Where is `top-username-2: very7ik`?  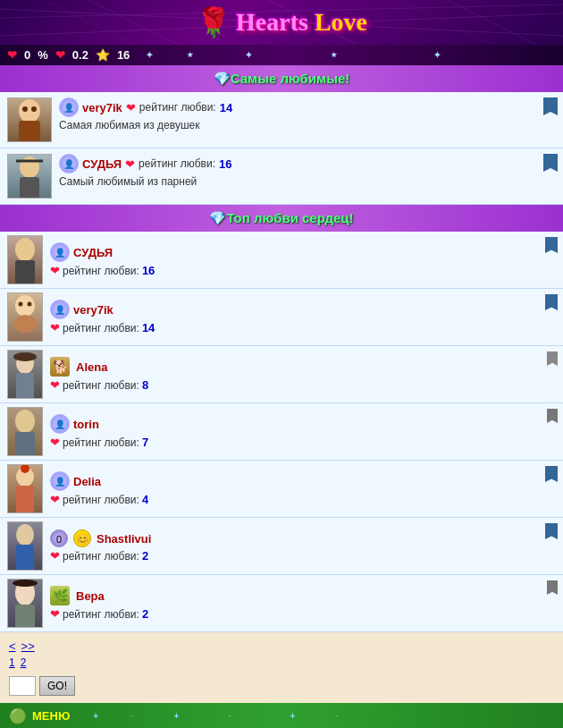 top-username-2: very7ik is located at coordinates (93, 309).